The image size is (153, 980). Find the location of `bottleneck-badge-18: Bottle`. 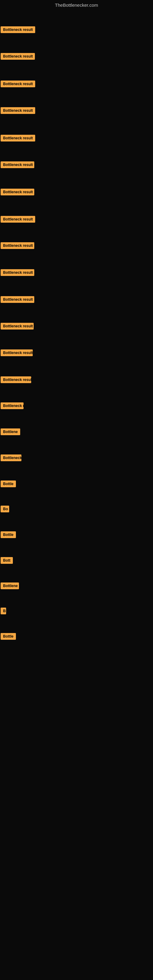

bottleneck-badge-18: Bottle is located at coordinates (8, 484).